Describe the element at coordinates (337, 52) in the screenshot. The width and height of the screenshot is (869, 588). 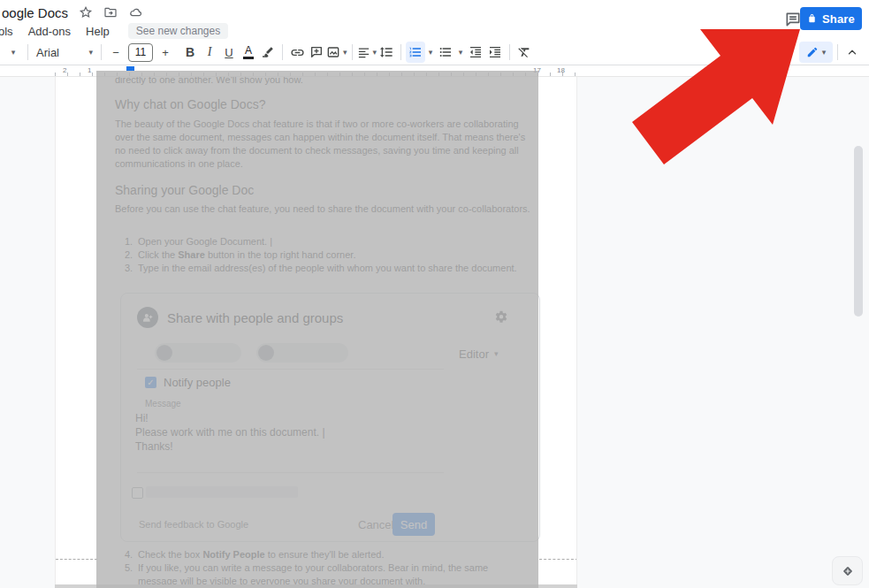
I see `insert-image-button: ▾` at that location.